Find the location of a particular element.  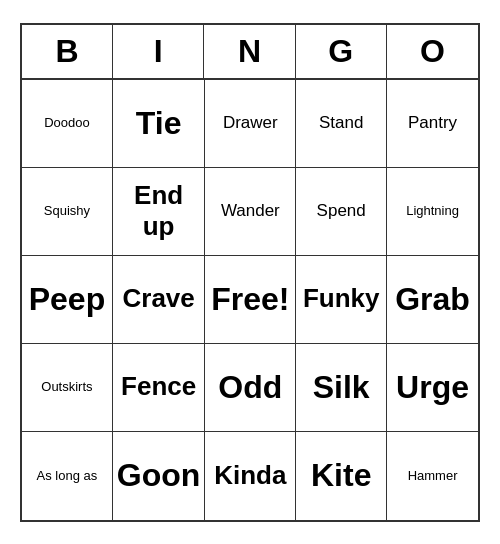

cell-text: Peep is located at coordinates (67, 299).